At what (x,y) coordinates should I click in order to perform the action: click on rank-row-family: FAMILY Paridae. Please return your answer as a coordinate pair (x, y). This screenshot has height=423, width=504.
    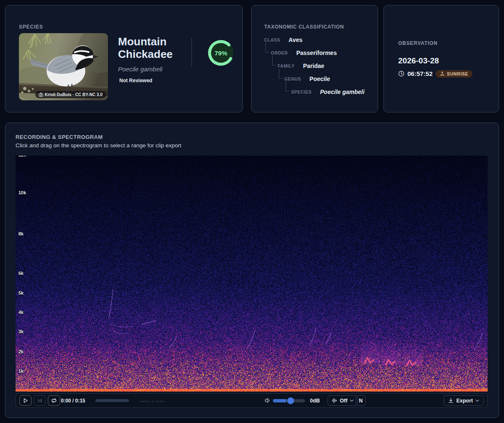
    Looking at the image, I should click on (301, 66).